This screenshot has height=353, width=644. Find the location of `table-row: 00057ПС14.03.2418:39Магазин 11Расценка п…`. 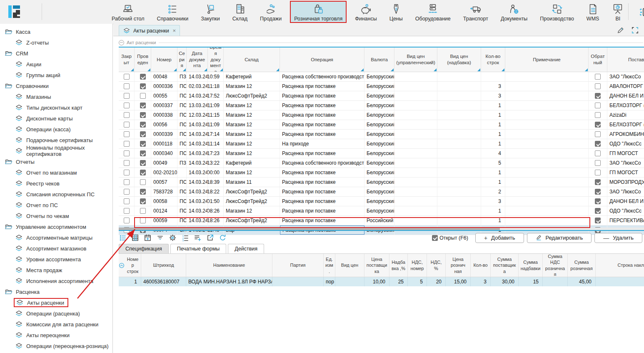

table-row: 00057ПС14.03.2418:39Магазин 11Расценка п… is located at coordinates (382, 183).